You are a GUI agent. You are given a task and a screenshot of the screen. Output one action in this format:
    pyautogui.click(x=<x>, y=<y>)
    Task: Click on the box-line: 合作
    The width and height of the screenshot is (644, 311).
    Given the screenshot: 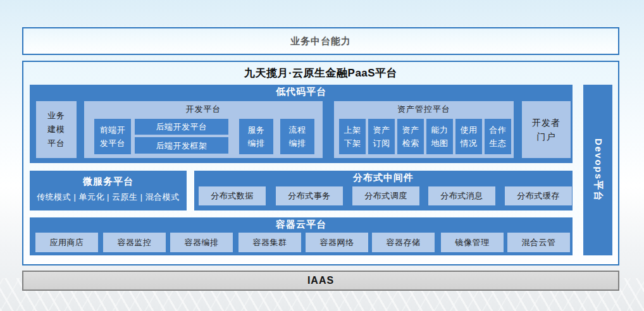 What is the action you would take?
    pyautogui.click(x=498, y=130)
    